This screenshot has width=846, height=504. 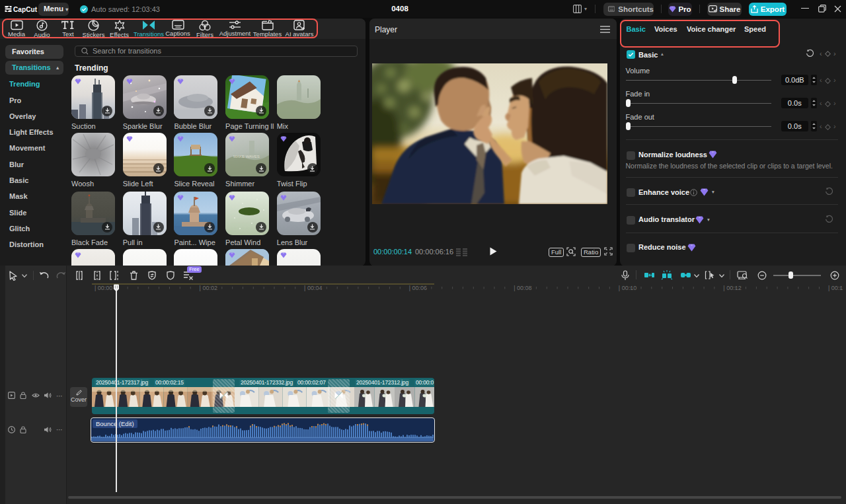 What do you see at coordinates (628, 288) in the screenshot?
I see `svg-text: | 00:10` at bounding box center [628, 288].